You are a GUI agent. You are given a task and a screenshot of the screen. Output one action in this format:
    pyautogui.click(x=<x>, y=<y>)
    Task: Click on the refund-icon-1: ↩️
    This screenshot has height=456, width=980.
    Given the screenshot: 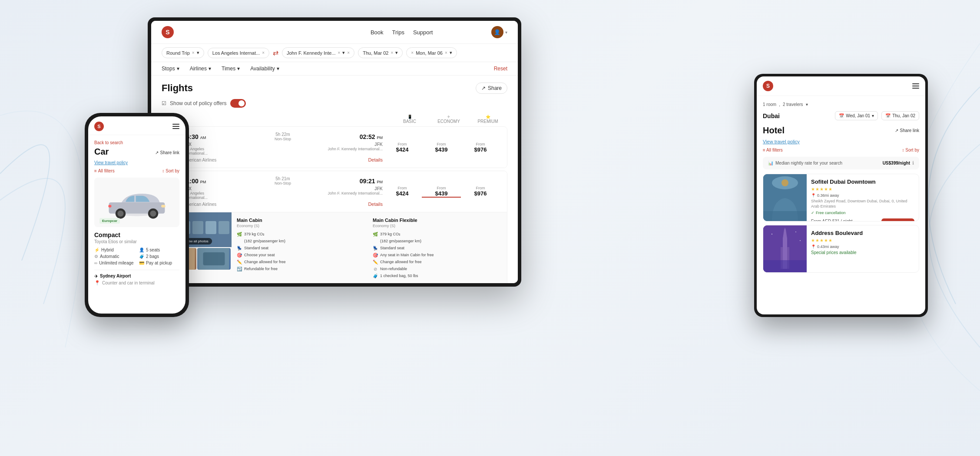 What is the action you would take?
    pyautogui.click(x=239, y=269)
    